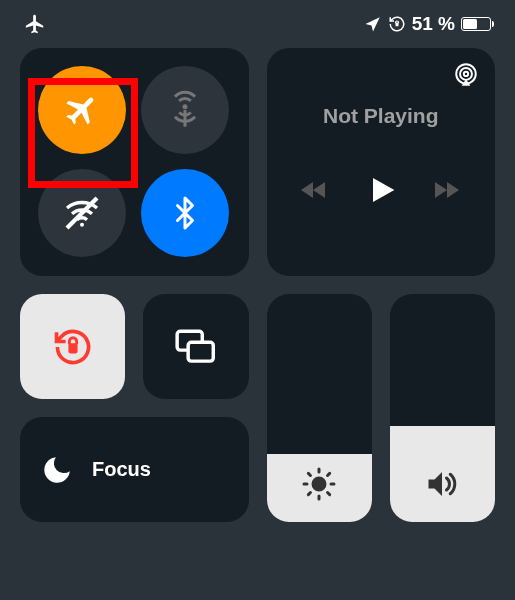 This screenshot has width=515, height=600. Describe the element at coordinates (319, 484) in the screenshot. I see `brightness-icon` at that location.